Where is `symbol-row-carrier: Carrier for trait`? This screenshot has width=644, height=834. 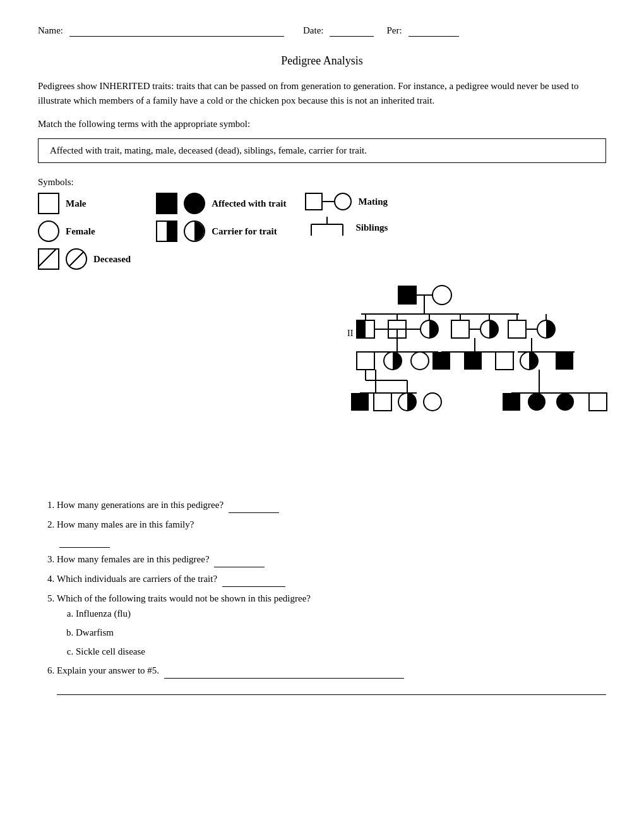
symbol-row-carrier: Carrier for trait is located at coordinates (221, 231).